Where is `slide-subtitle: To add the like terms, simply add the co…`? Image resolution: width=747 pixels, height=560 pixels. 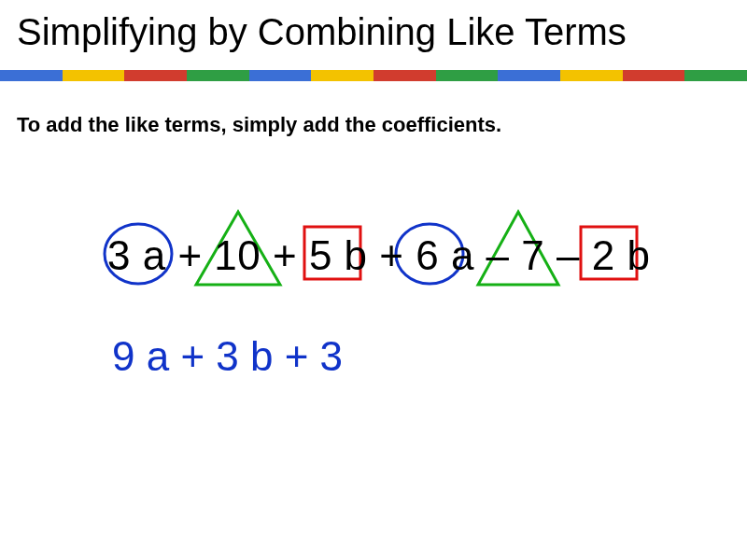
slide-subtitle: To add the like terms, simply add the co… is located at coordinates (374, 109).